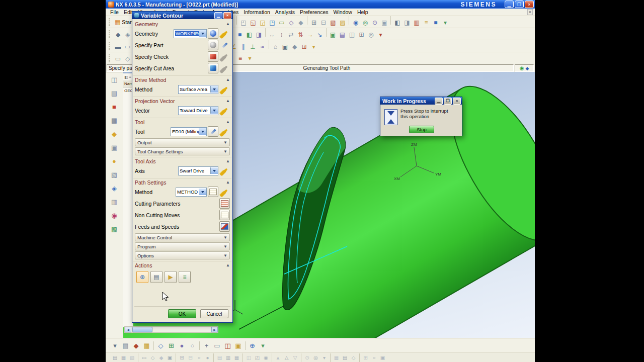 The width and height of the screenshot is (644, 362). What do you see at coordinates (228, 357) in the screenshot?
I see `toolbar-icon: ▥` at bounding box center [228, 357].